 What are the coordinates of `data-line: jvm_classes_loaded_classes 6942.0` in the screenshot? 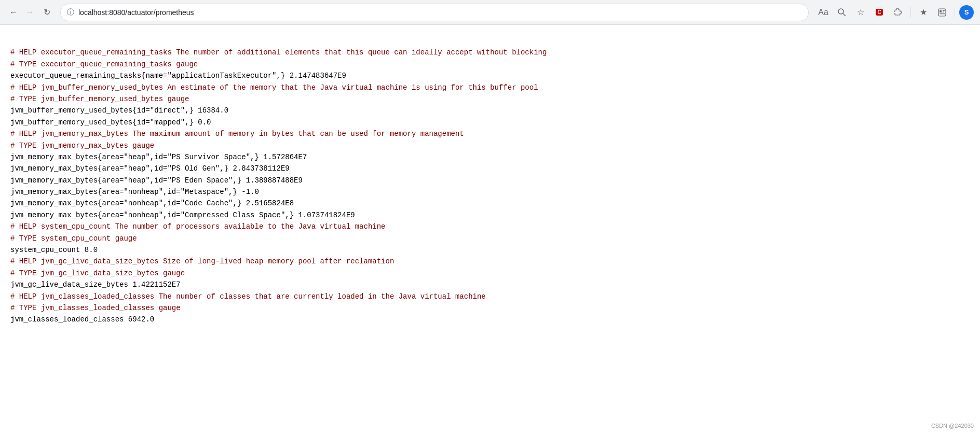 It's located at (82, 319).